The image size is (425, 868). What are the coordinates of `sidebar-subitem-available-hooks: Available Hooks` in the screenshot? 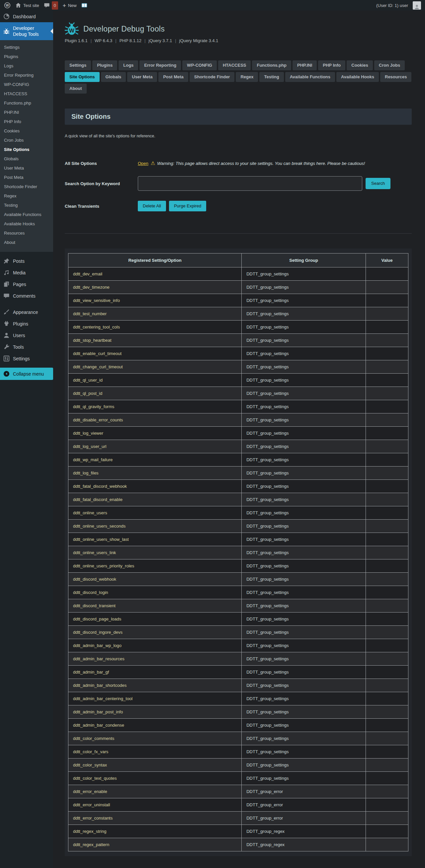 It's located at (27, 224).